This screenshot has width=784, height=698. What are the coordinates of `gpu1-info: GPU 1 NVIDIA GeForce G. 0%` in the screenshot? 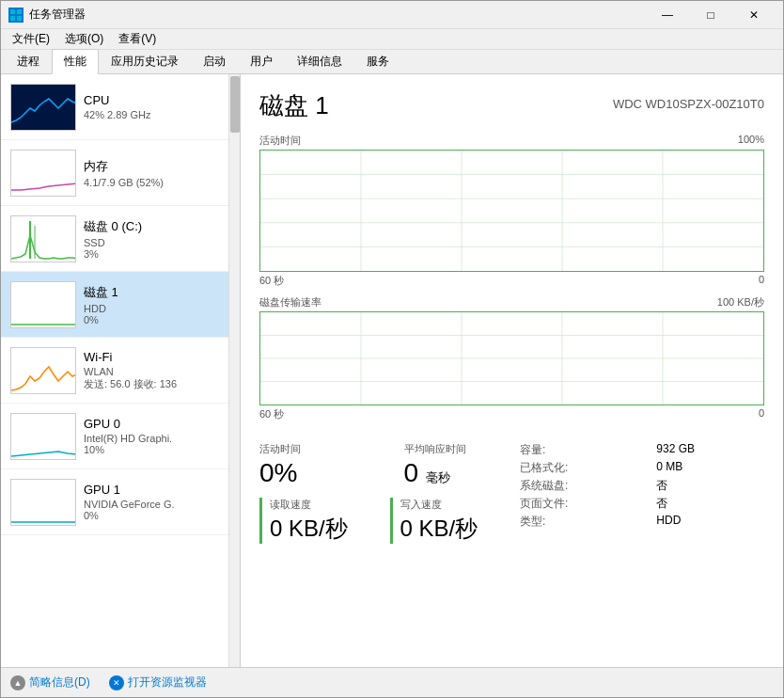 It's located at (158, 502).